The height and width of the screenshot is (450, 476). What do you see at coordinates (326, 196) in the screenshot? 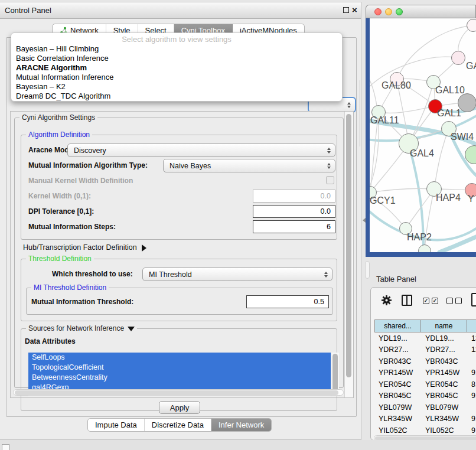
I see `kernel-width-value: 0.0` at bounding box center [326, 196].